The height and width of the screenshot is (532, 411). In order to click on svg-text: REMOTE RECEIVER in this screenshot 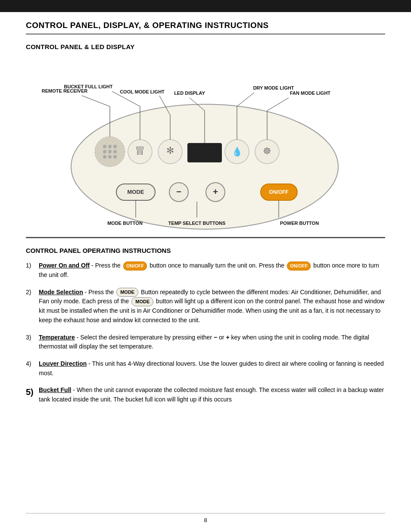, I will do `click(65, 91)`.